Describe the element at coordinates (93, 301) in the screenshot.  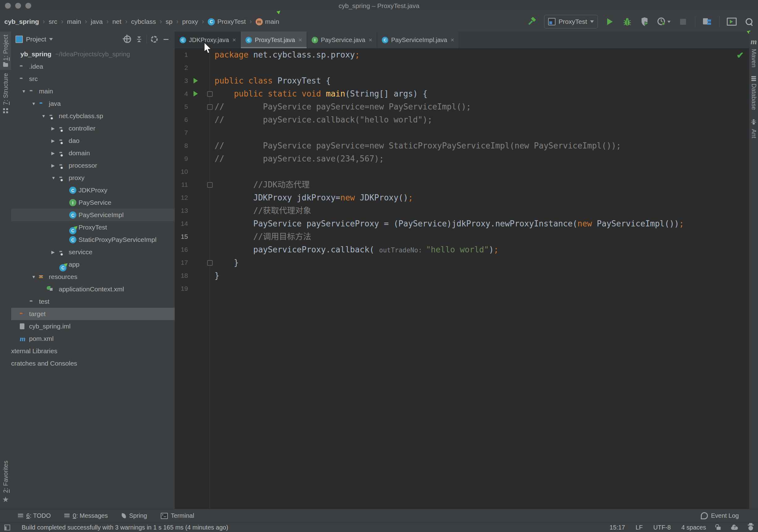
I see `tree-item-test: test` at that location.